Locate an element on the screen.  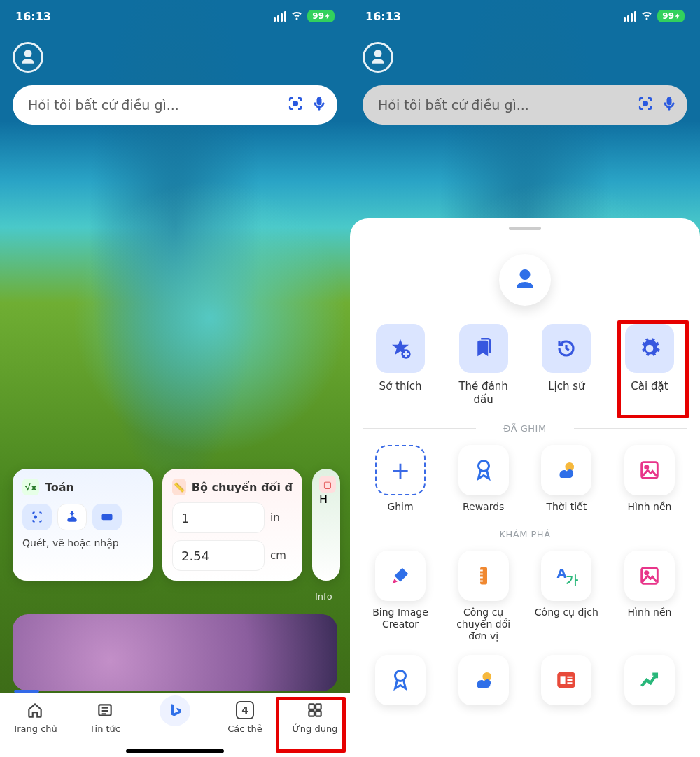
highlight-apps-tab is located at coordinates (311, 725).